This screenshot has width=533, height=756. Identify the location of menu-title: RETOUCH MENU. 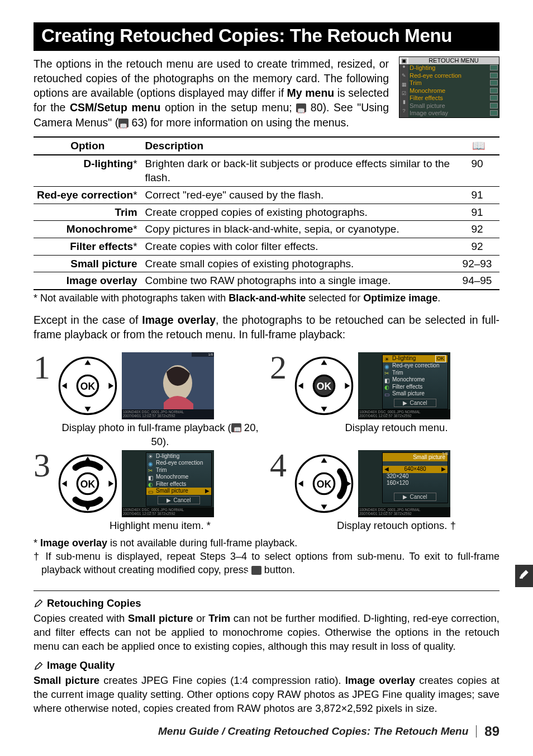
(454, 61).